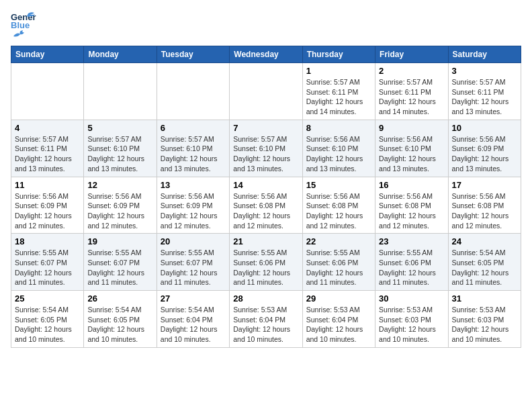  Describe the element at coordinates (484, 320) in the screenshot. I see `calendar-day-cell: 31Sunrise: 5:53 AMSunset: 6:03 PMDayligh…` at that location.